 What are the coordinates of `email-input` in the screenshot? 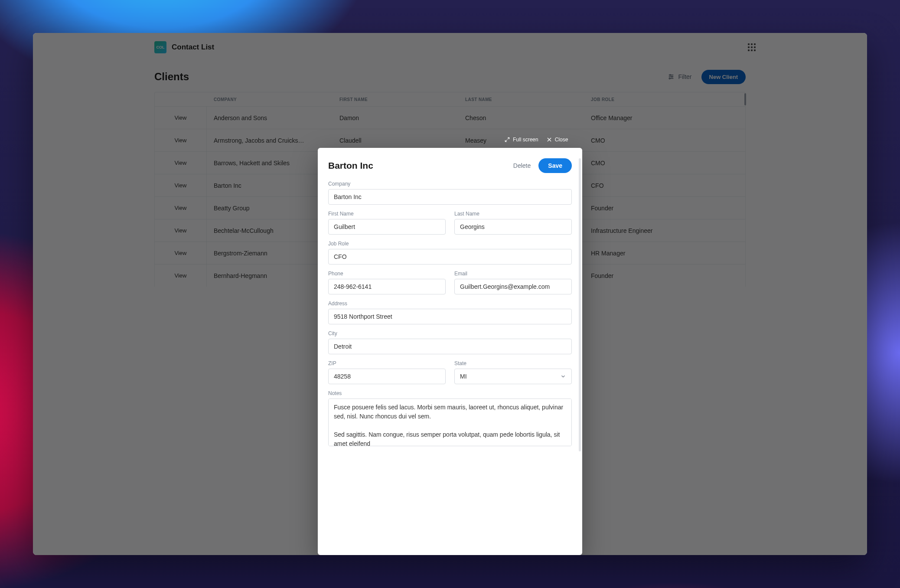 It's located at (513, 287).